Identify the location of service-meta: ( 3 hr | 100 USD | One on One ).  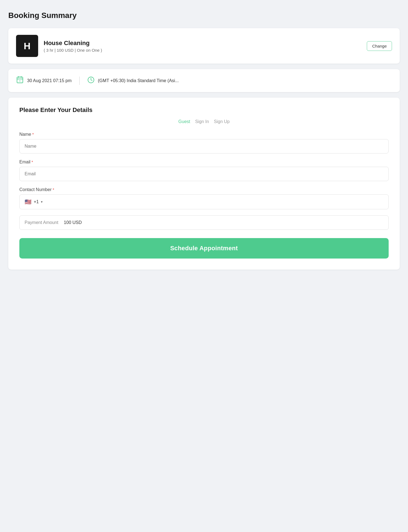
(202, 50).